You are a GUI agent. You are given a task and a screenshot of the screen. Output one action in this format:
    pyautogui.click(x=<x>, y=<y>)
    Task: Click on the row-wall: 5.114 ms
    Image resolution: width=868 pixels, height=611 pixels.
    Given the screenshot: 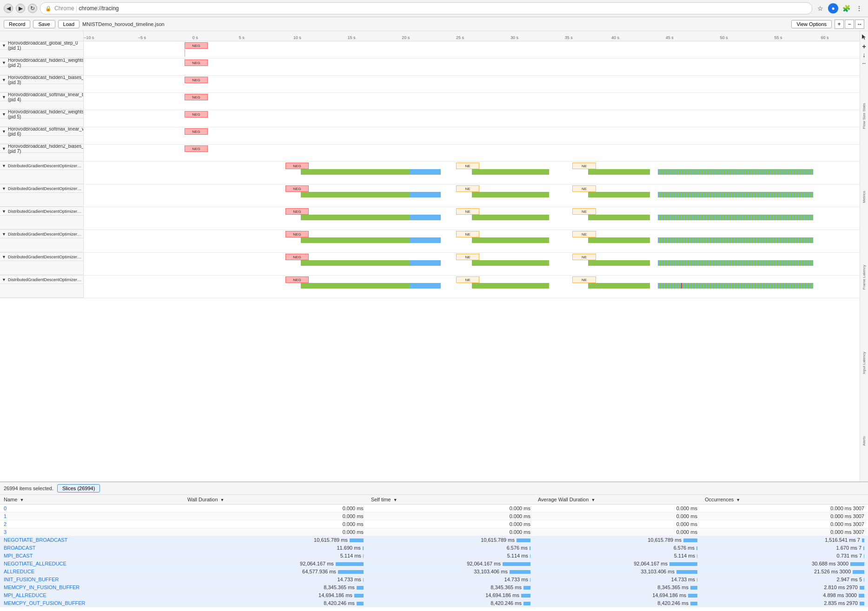 What is the action you would take?
    pyautogui.click(x=275, y=556)
    